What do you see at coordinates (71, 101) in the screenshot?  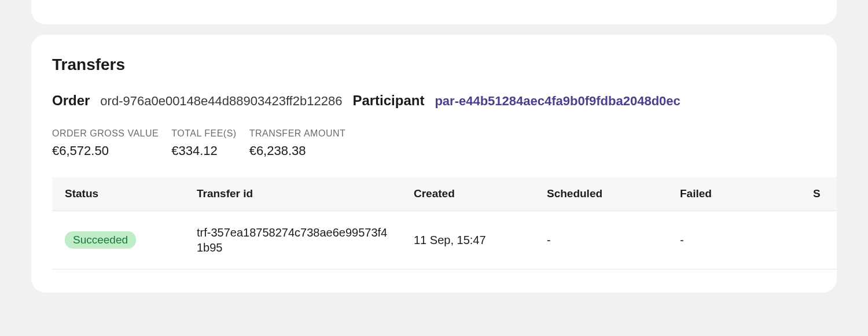 I see `order-label: Order` at bounding box center [71, 101].